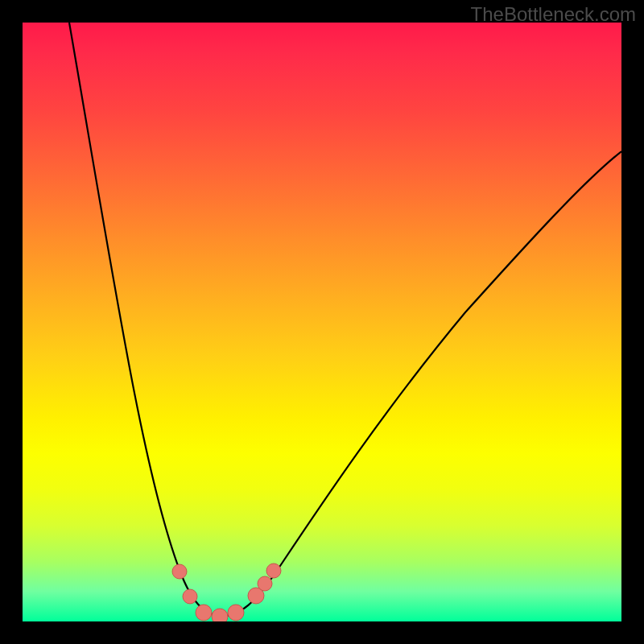 This screenshot has width=644, height=644. I want to click on markers-group, so click(227, 592).